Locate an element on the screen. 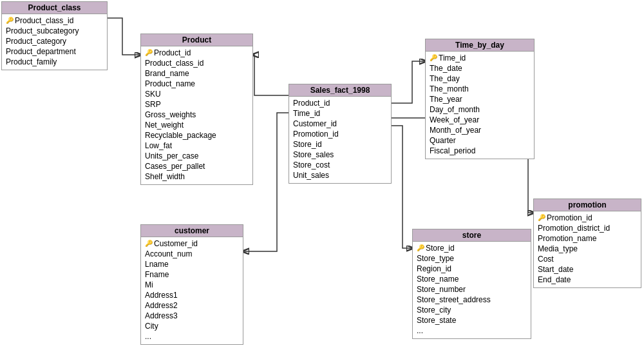 The image size is (644, 359). table-row: Brand_name is located at coordinates (197, 73).